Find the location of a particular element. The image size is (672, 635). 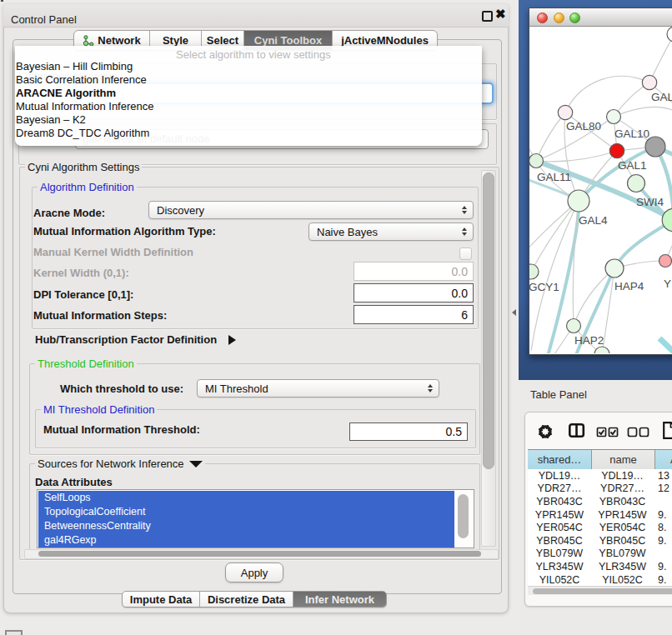

document-icon is located at coordinates (668, 430).